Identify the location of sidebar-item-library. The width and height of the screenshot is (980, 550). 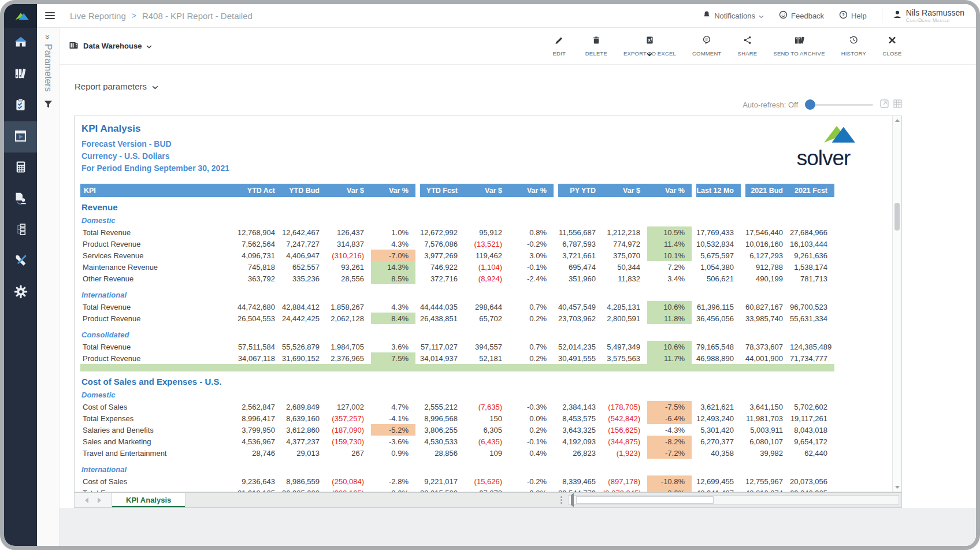
(21, 75).